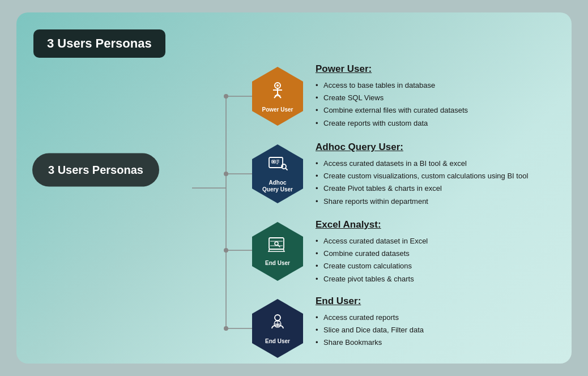 Image resolution: width=588 pixels, height=376 pixels. Describe the element at coordinates (278, 92) in the screenshot. I see `power-user-icon` at that location.